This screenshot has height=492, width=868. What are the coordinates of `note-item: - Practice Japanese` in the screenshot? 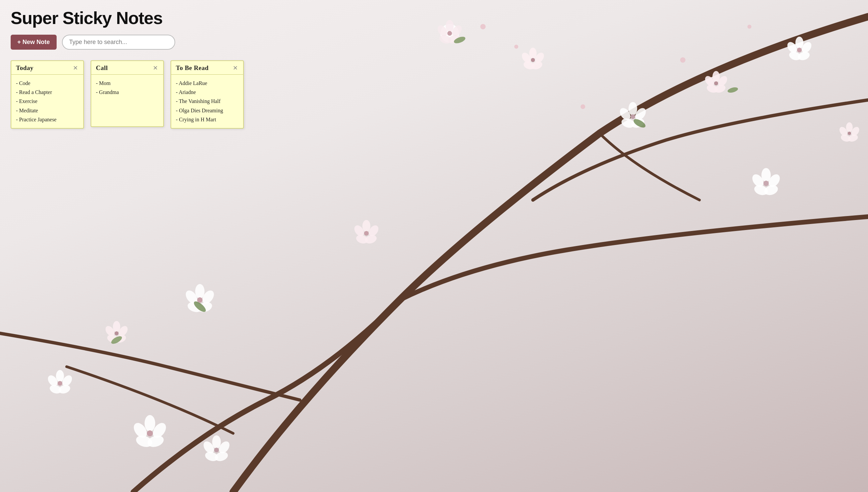 It's located at (47, 120).